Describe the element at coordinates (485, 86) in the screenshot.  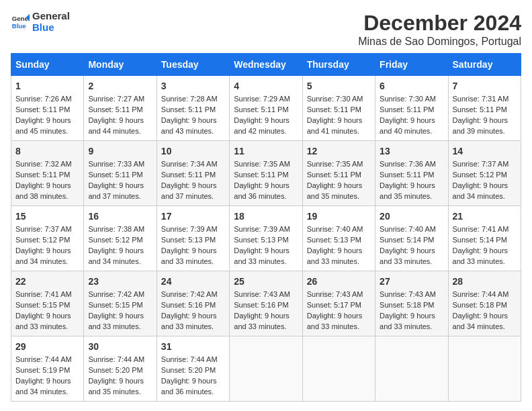
I see `day-number: 7` at that location.